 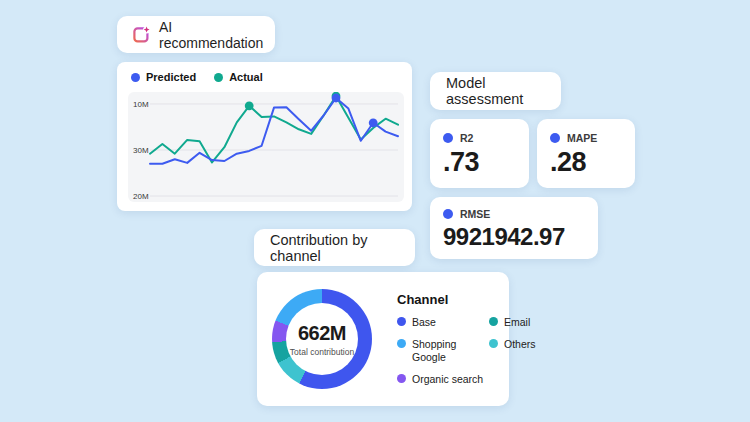 I want to click on prediction-chart-card: Predicted Actual 10M30M20M, so click(x=264, y=136).